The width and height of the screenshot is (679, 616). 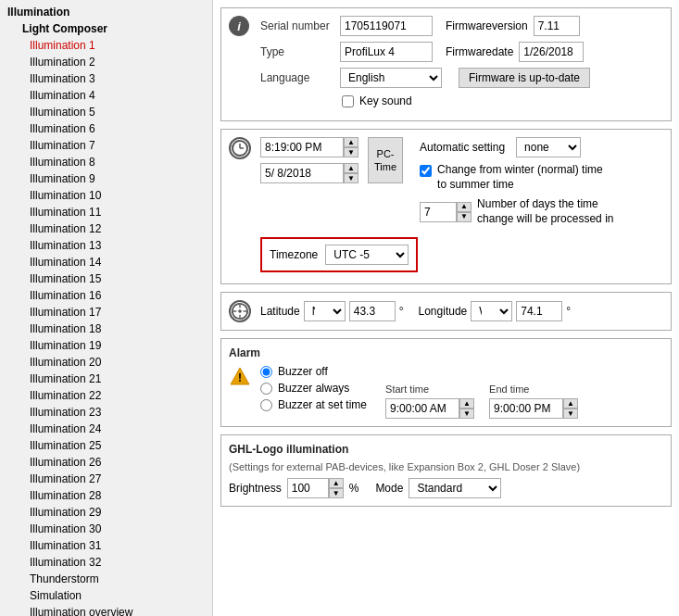 I want to click on sidebar-item-illum-21: Illumination 21, so click(x=106, y=379).